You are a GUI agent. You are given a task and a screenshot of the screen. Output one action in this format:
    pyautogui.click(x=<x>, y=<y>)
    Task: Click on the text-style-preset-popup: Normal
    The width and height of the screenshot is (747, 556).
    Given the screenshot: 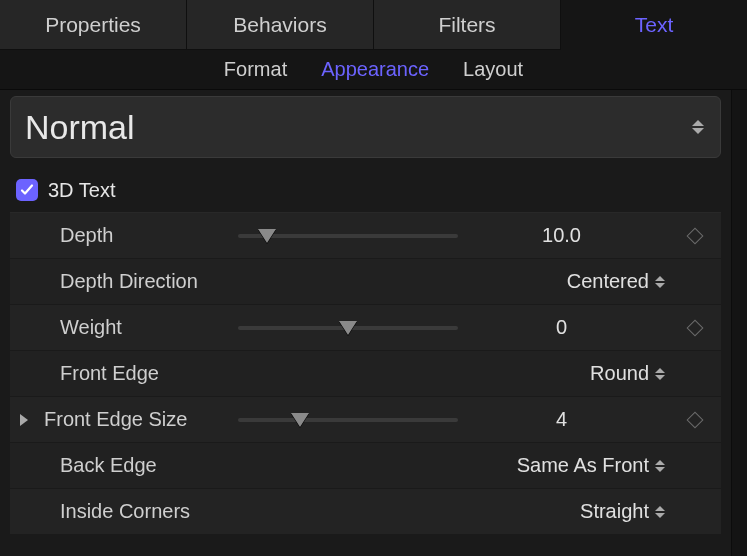 What is the action you would take?
    pyautogui.click(x=366, y=127)
    